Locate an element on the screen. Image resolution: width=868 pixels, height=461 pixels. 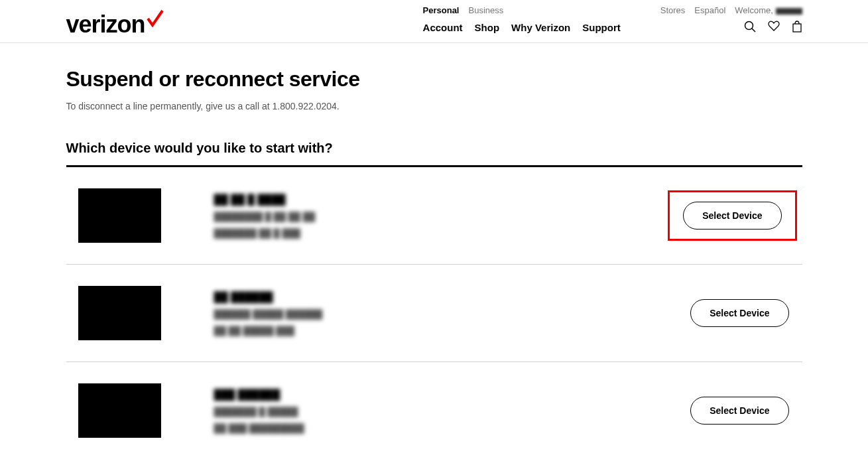
brand-logo: verizon is located at coordinates (115, 22).